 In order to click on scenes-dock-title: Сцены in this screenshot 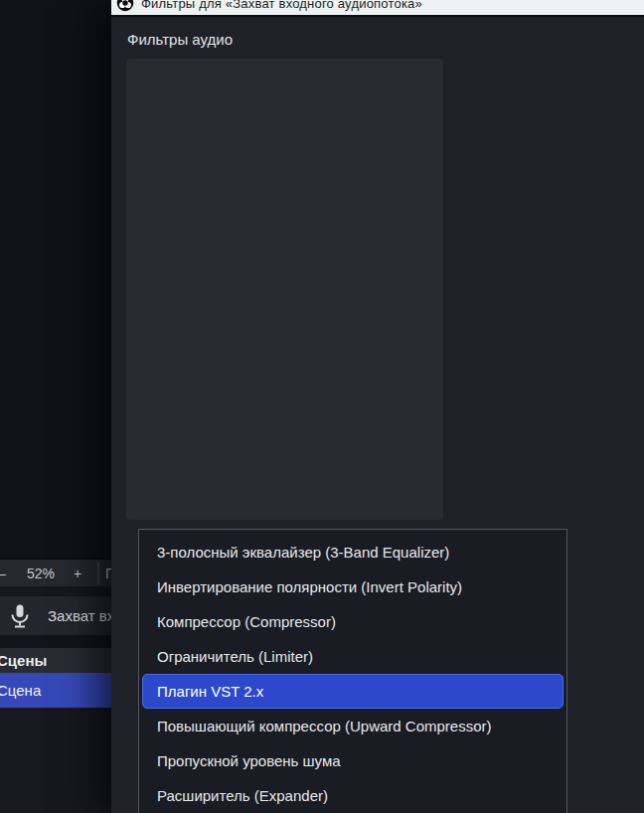, I will do `click(24, 660)`.